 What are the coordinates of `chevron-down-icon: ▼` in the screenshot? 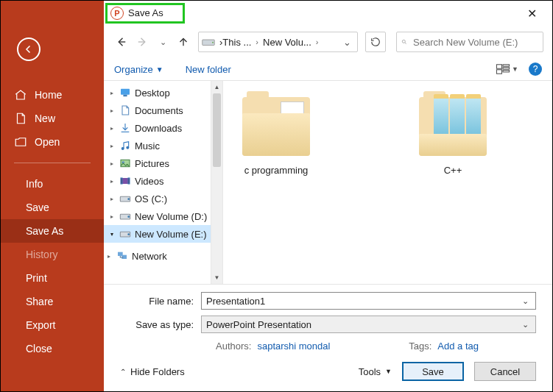 It's located at (389, 371).